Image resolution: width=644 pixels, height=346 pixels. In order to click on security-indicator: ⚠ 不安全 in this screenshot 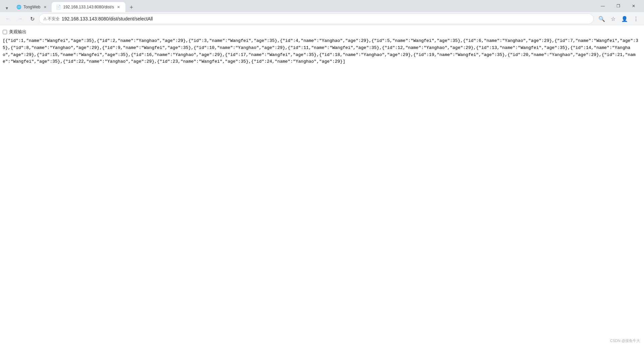, I will do `click(52, 19)`.